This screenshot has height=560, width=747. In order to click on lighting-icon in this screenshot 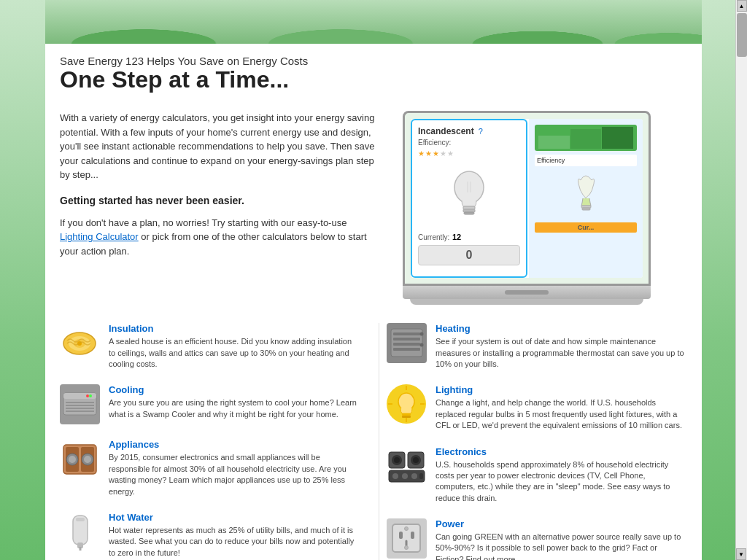, I will do `click(407, 404)`.